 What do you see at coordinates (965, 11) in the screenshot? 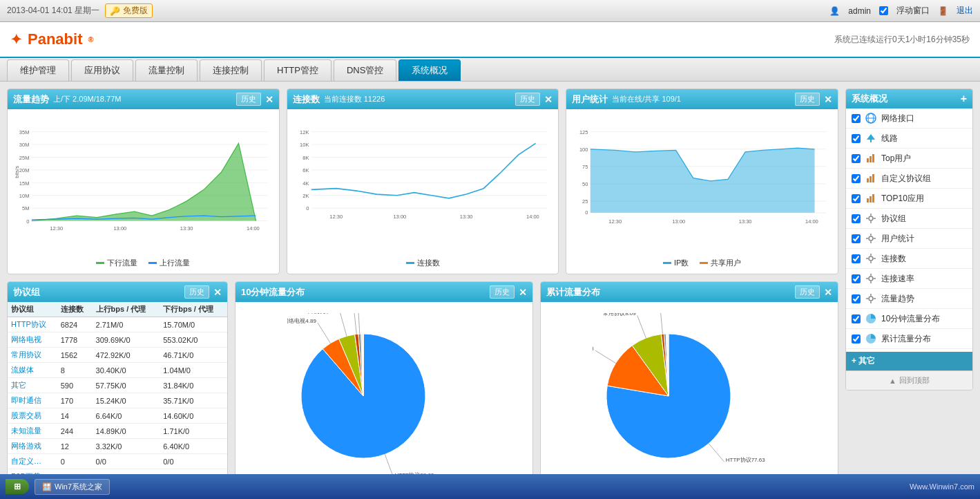
I see `logout-label: 退出` at bounding box center [965, 11].